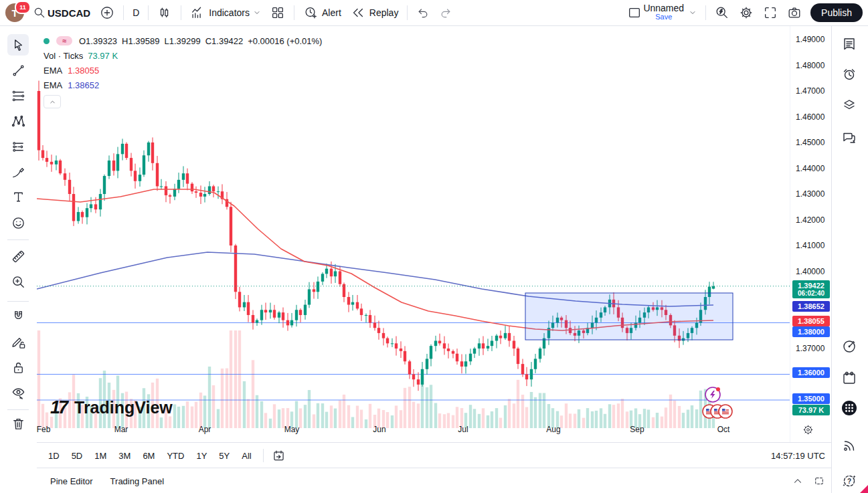 The height and width of the screenshot is (493, 868). I want to click on price-tick: 1.44000, so click(810, 169).